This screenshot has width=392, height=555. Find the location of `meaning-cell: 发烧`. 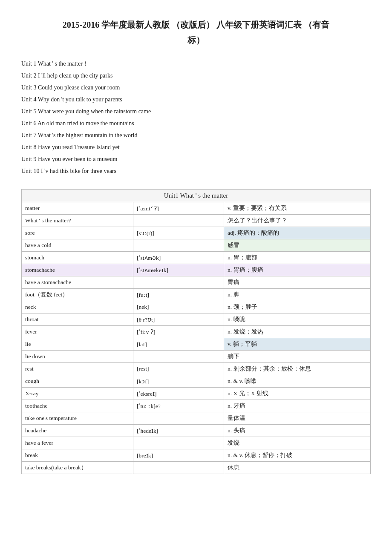

meaning-cell: 发烧 is located at coordinates (297, 443).